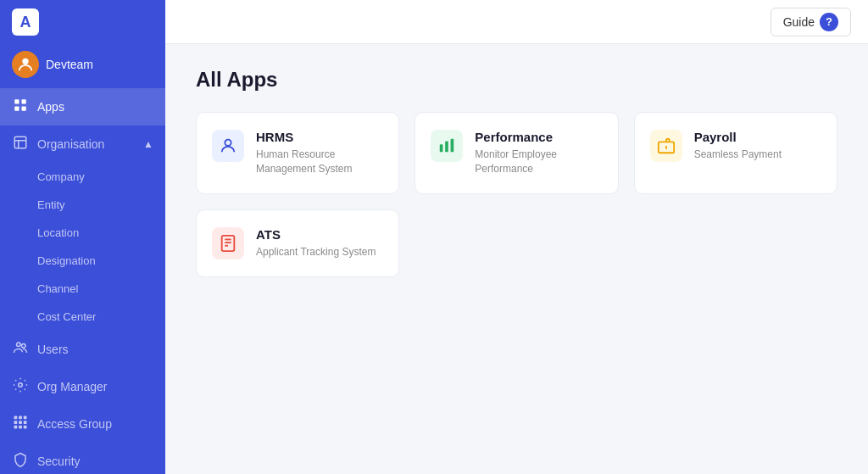 The height and width of the screenshot is (474, 868). Describe the element at coordinates (315, 253) in the screenshot. I see `ats-desc: Applicant Tracking System` at that location.